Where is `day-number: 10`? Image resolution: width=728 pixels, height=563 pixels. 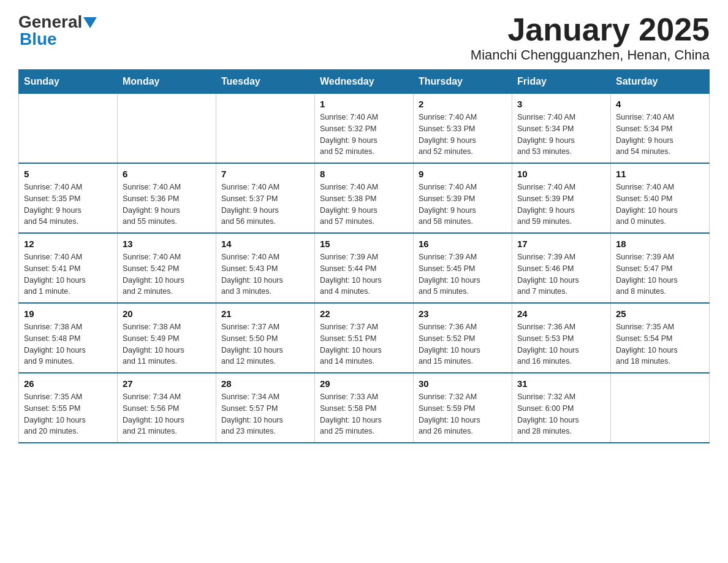 day-number: 10 is located at coordinates (561, 174).